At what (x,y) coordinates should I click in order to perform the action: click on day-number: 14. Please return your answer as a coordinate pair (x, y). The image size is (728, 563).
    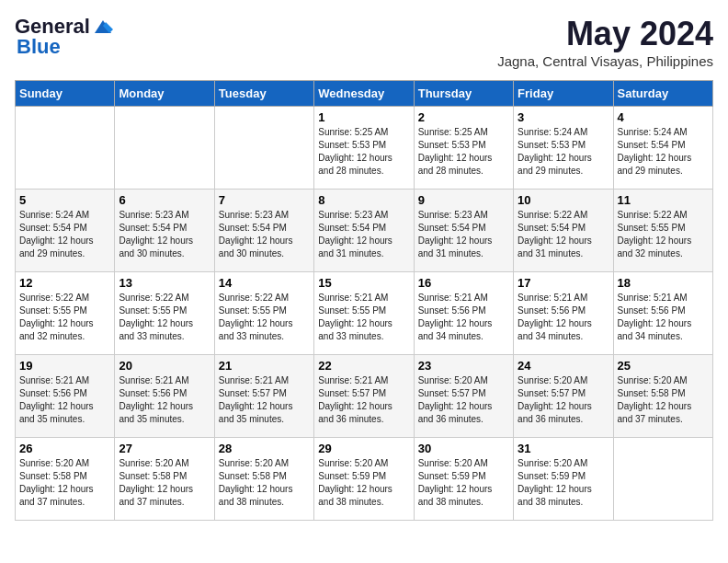
    Looking at the image, I should click on (265, 283).